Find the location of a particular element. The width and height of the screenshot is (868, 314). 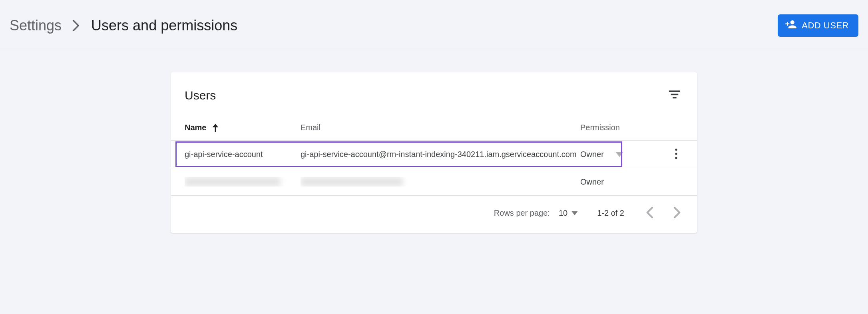

table-row: gi-api-service-account gi-api-service-ac… is located at coordinates (434, 154).